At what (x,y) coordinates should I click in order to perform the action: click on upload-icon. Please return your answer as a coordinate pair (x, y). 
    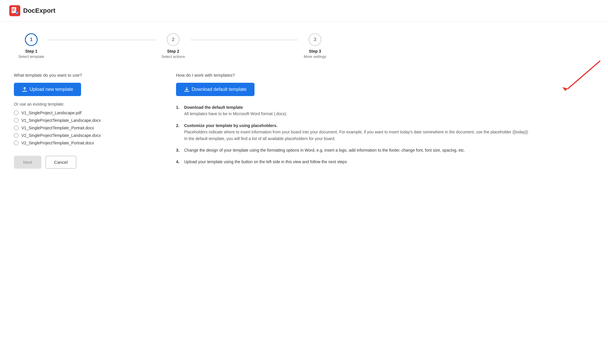
    Looking at the image, I should click on (25, 89).